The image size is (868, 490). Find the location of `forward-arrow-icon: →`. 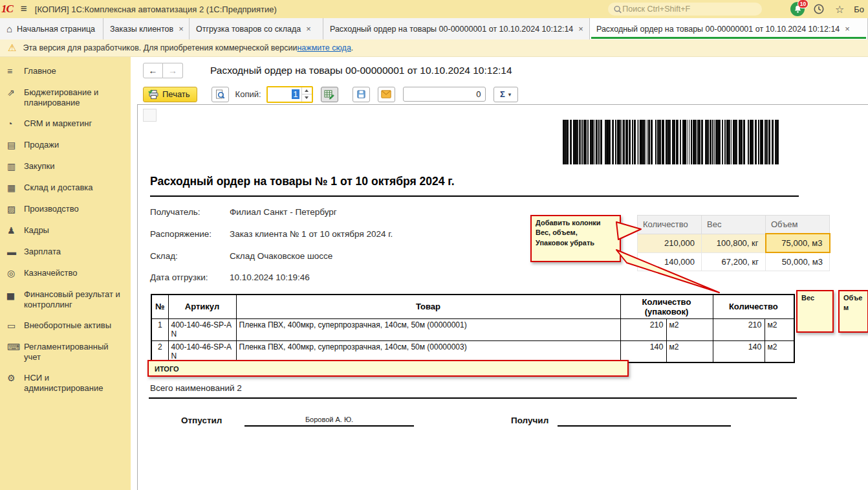

forward-arrow-icon: → is located at coordinates (173, 71).